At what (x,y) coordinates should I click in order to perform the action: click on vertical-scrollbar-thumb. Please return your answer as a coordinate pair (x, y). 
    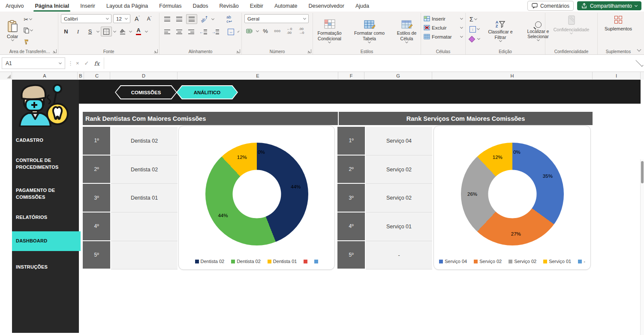
    Looking at the image, I should click on (642, 172).